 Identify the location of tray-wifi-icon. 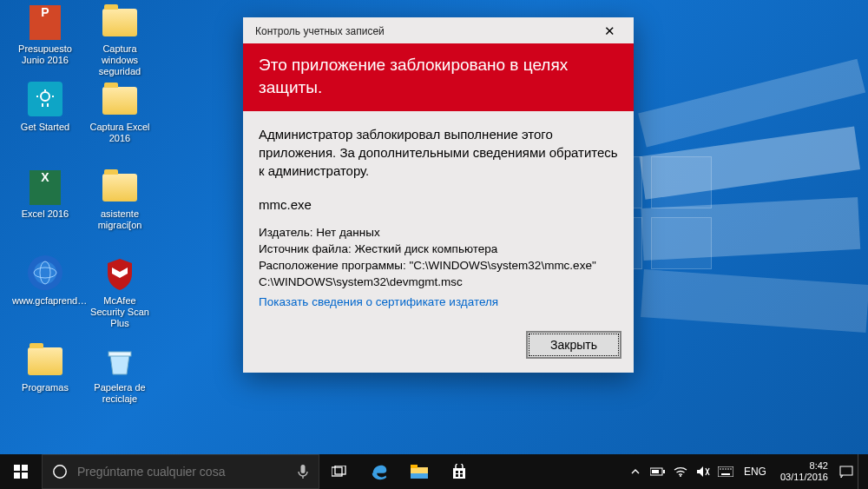
(681, 472).